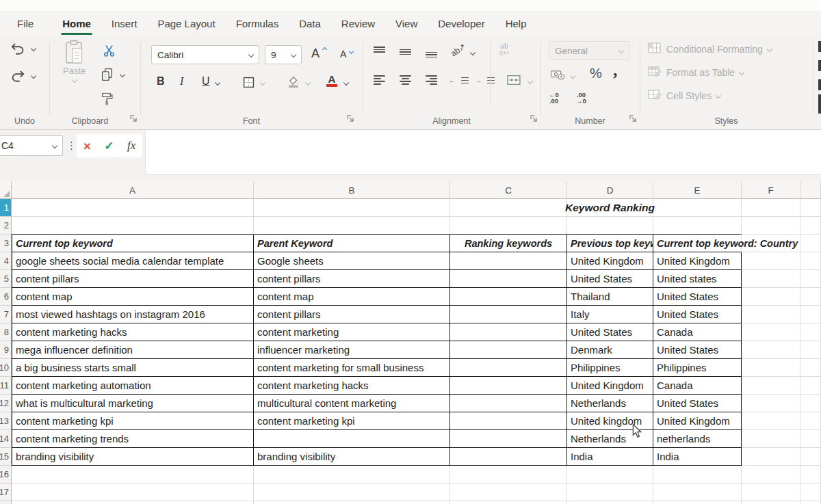 This screenshot has height=504, width=821. Describe the element at coordinates (483, 152) in the screenshot. I see `formula-input` at that location.